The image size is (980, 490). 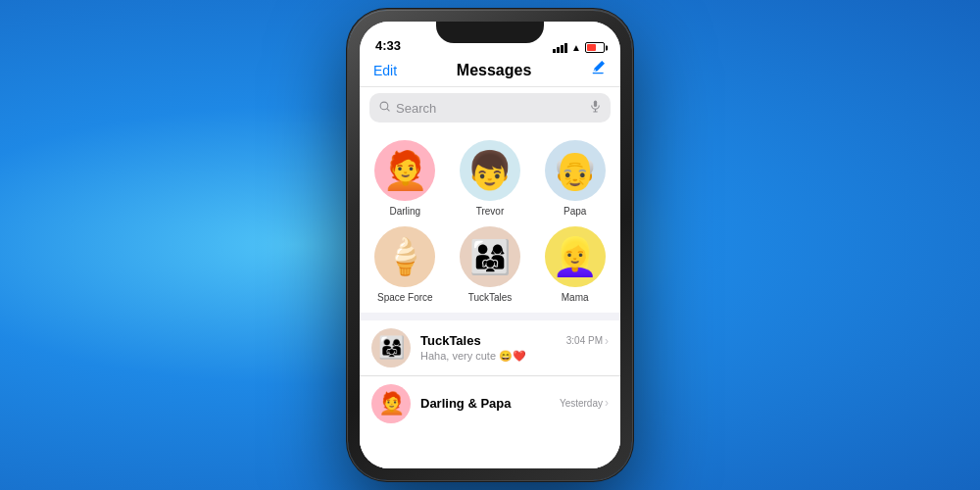 What do you see at coordinates (490, 108) in the screenshot?
I see `search-bar: Search` at bounding box center [490, 108].